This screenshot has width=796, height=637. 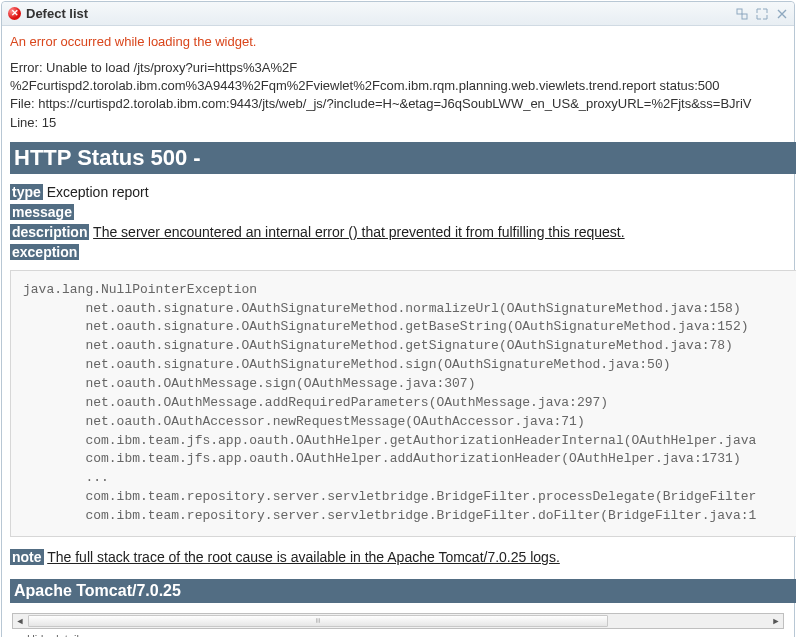 What do you see at coordinates (56, 635) in the screenshot?
I see `hide-details-label: Hide details` at bounding box center [56, 635].